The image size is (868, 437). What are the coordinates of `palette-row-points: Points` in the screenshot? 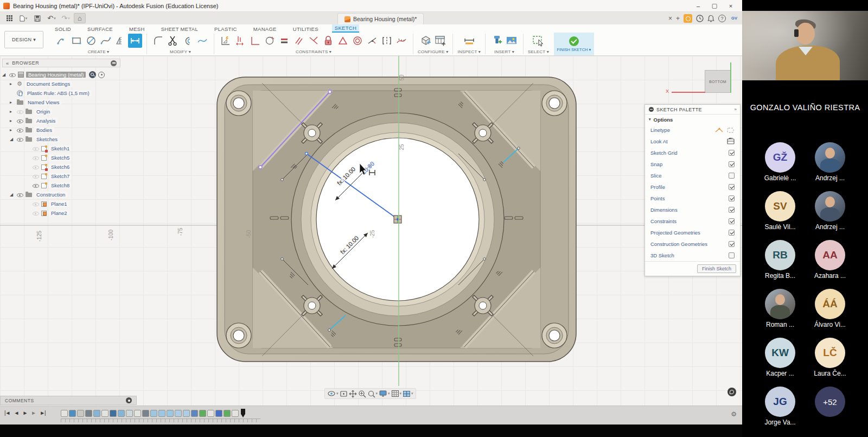 It's located at (692, 199).